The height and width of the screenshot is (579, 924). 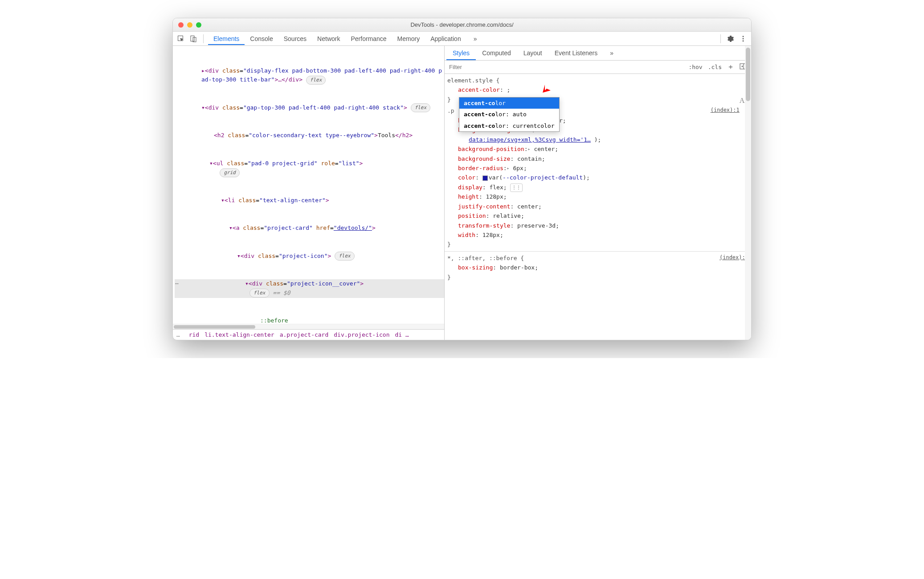 I want to click on tab-elements: Elements, so click(x=226, y=39).